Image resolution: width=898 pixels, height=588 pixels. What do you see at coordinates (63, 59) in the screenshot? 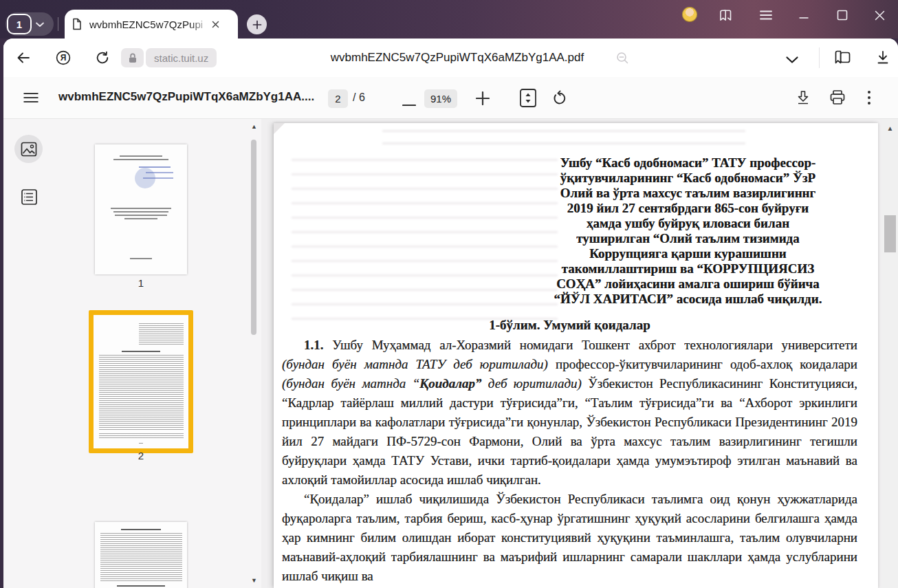
I see `yandex-home-button: Я` at bounding box center [63, 59].